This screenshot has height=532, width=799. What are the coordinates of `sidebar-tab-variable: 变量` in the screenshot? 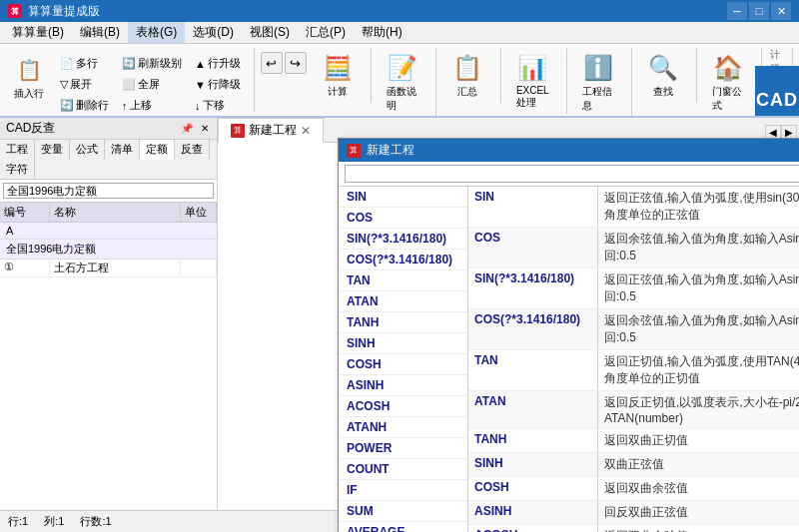 It's located at (52, 150).